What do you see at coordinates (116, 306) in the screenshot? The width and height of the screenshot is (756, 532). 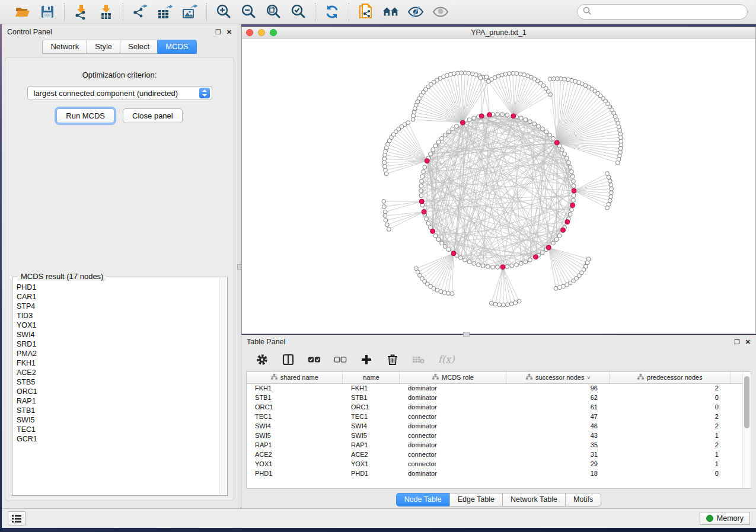 I see `mcds-result-item: STP4` at bounding box center [116, 306].